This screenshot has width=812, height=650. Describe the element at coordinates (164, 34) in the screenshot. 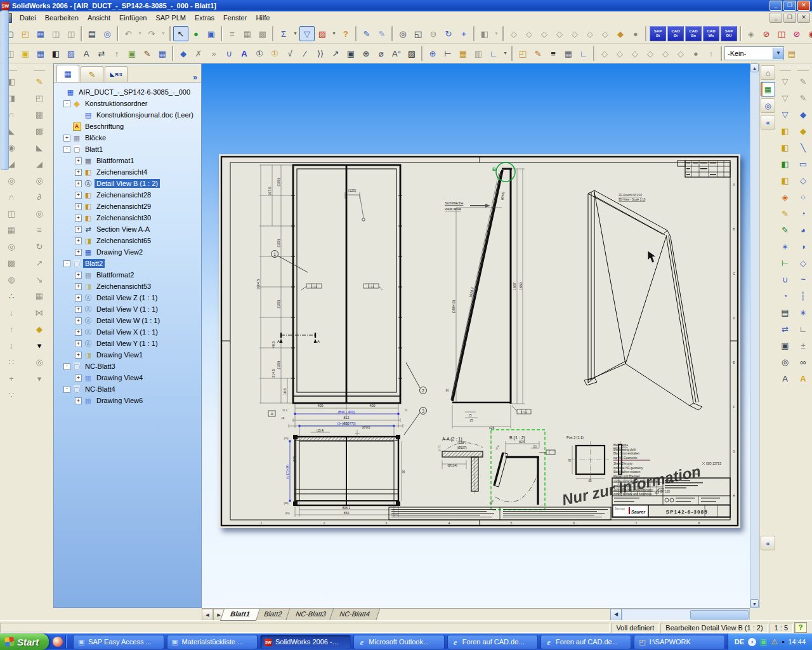

I see `redo-dropdown-icon: ▾` at that location.